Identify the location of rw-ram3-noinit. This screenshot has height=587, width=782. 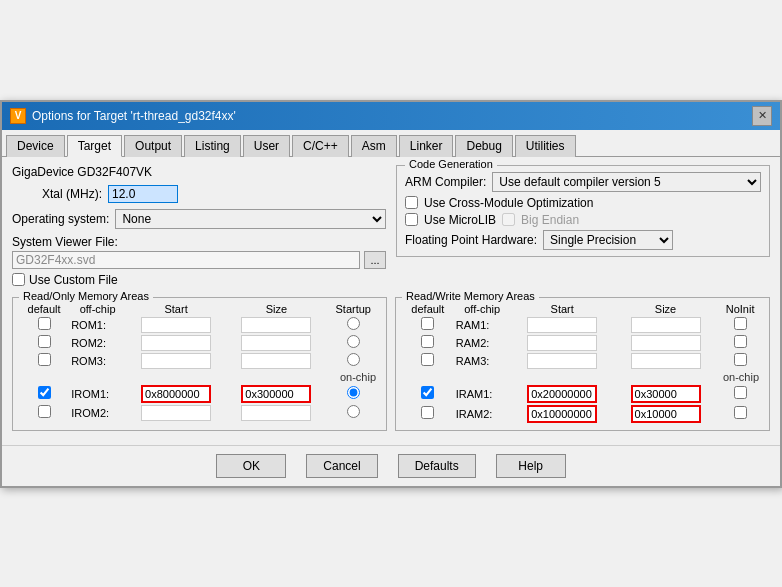
(740, 360).